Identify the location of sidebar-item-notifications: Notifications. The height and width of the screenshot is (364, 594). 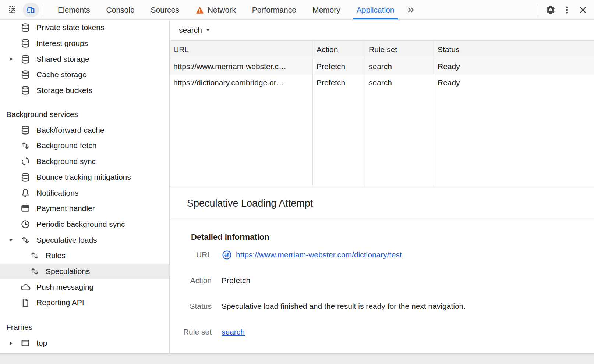
(85, 193).